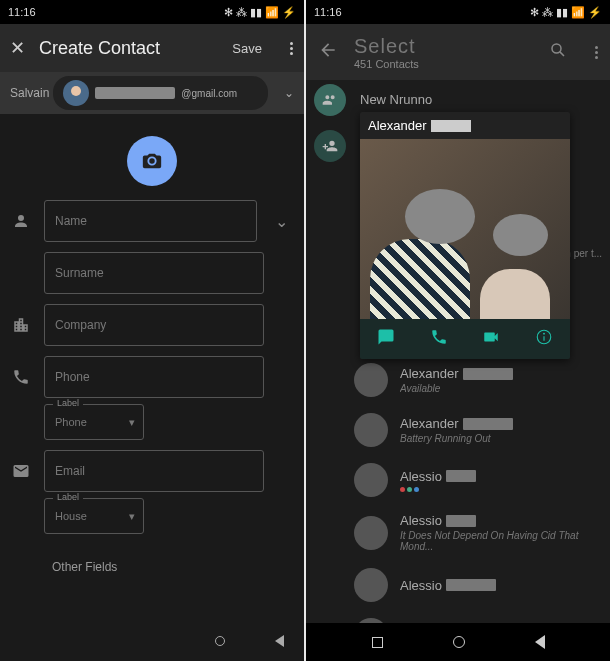  I want to click on expand-name-icon: ⌄, so click(282, 222).